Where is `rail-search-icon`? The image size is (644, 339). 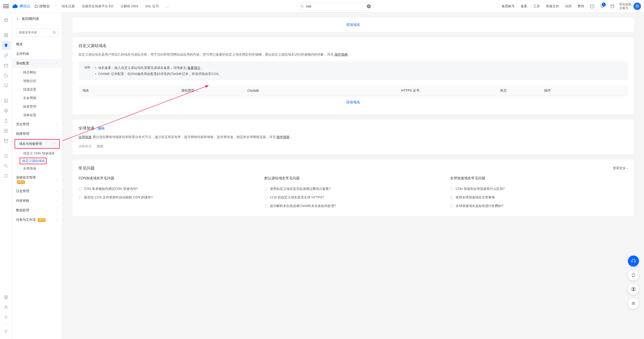 rail-search-icon is located at coordinates (6, 166).